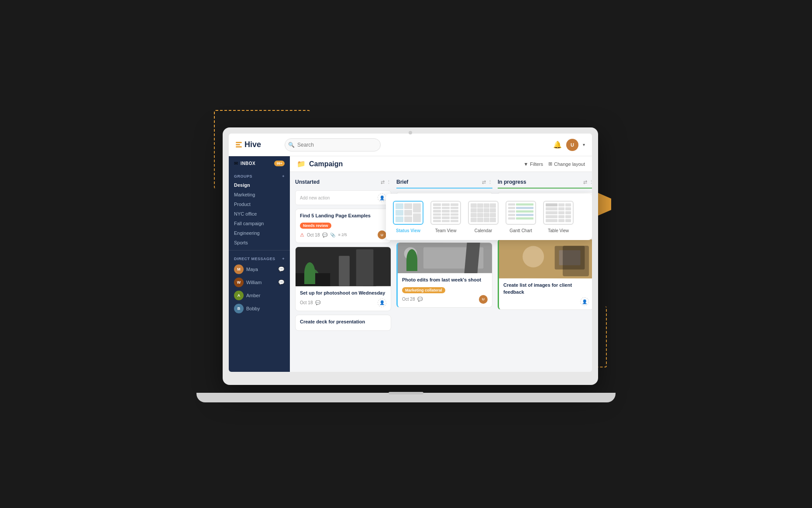 This screenshot has height=508, width=812. What do you see at coordinates (259, 251) in the screenshot?
I see `sidebar-divider` at bounding box center [259, 251].